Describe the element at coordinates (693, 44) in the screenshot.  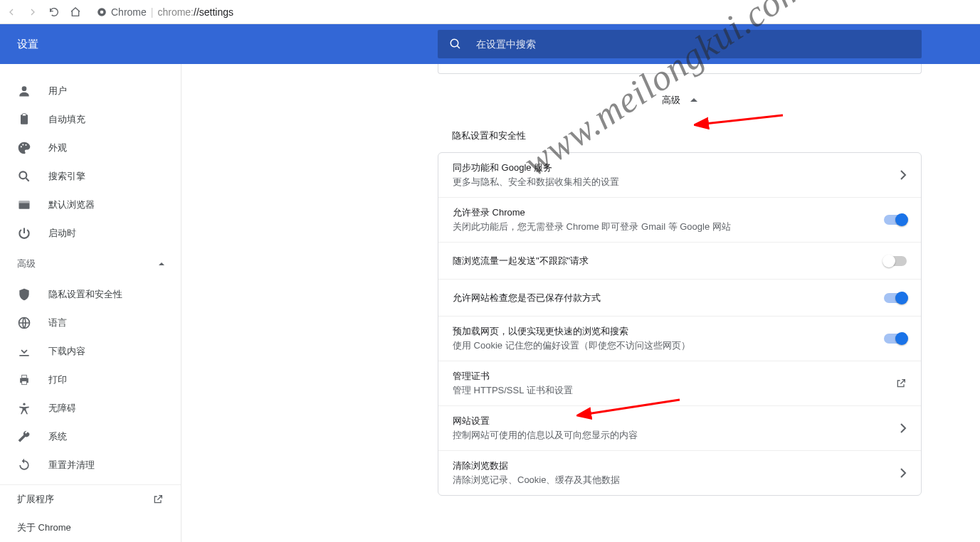
I see `search-input` at that location.